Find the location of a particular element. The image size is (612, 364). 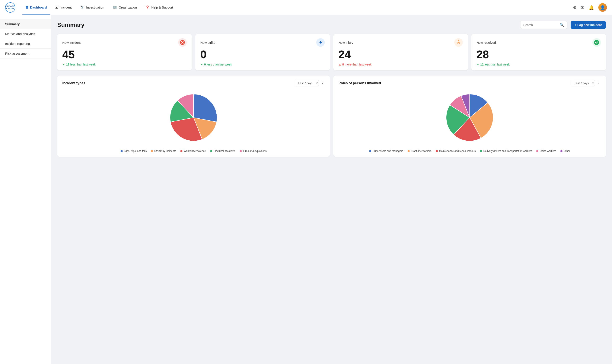

stat-change-text-injury: more than last week is located at coordinates (358, 65).